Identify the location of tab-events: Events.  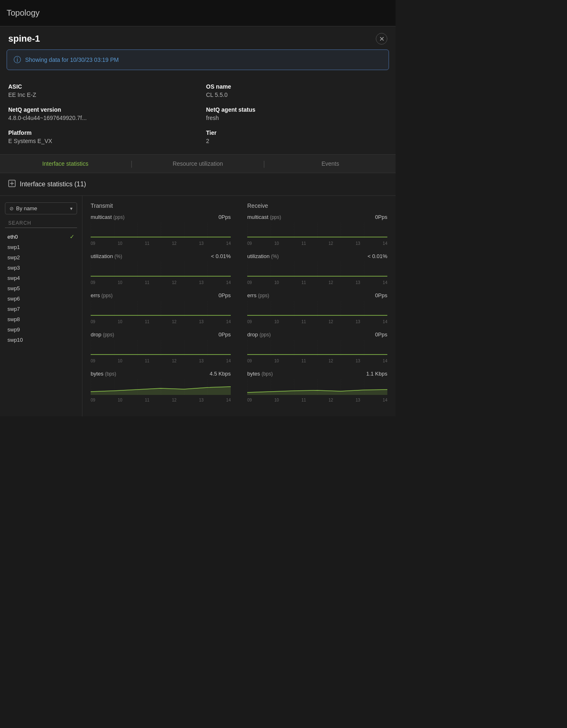
(330, 164).